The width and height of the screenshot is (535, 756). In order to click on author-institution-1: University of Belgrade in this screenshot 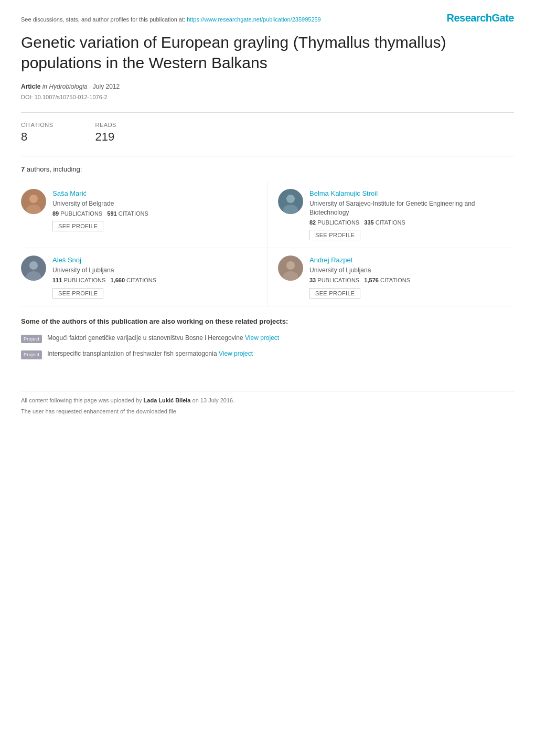, I will do `click(154, 204)`.